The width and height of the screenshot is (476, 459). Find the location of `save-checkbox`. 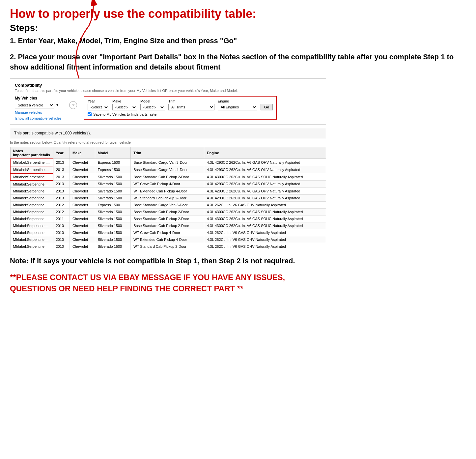

save-checkbox is located at coordinates (90, 114).